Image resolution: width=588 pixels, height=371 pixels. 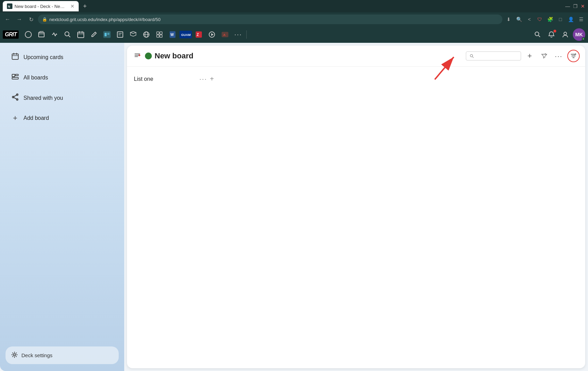 I want to click on tables-icon, so click(x=133, y=35).